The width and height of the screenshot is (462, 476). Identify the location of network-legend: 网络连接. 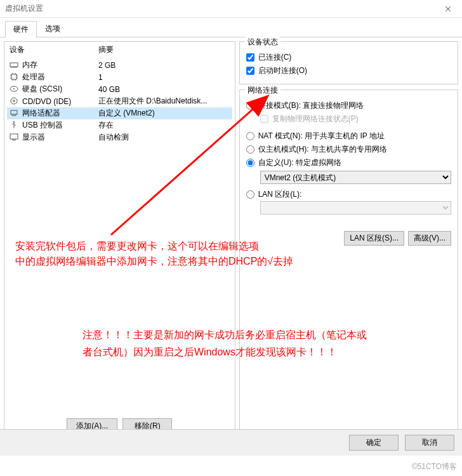
(263, 90).